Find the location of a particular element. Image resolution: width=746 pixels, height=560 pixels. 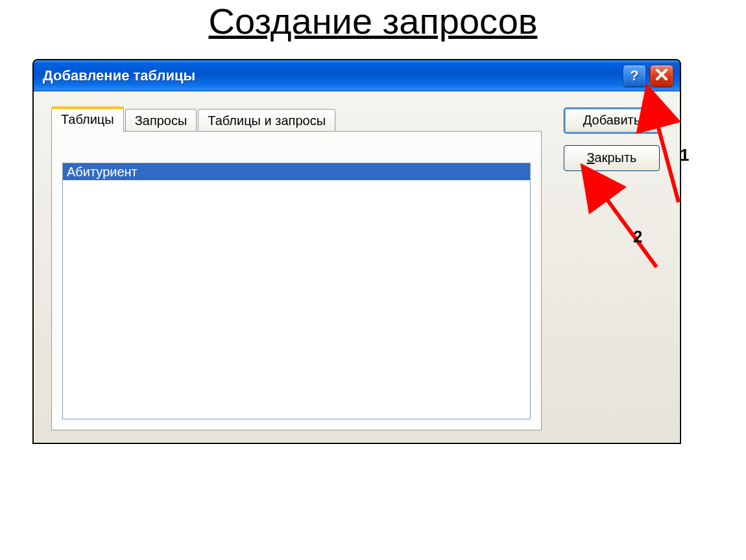

window-title: Добавление таблицы is located at coordinates (331, 76).